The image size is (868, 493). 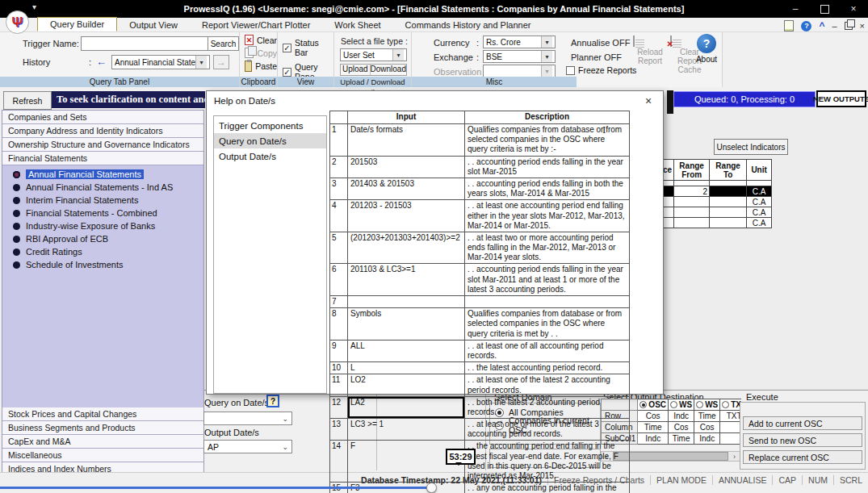 What do you see at coordinates (102, 61) in the screenshot?
I see `history-back-icon: ←` at bounding box center [102, 61].